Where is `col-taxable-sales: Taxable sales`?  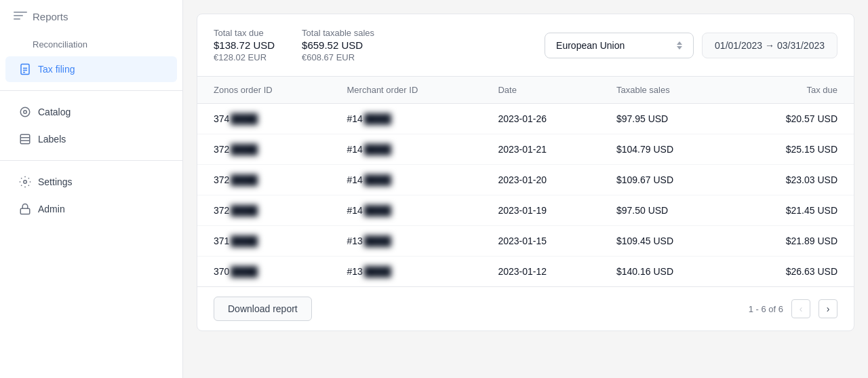 col-taxable-sales: Taxable sales is located at coordinates (666, 90).